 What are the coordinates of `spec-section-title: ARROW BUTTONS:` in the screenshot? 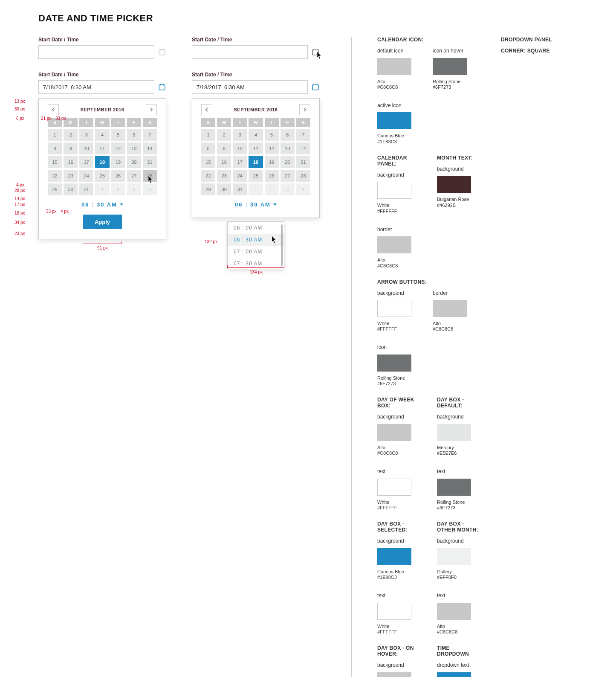 It's located at (428, 282).